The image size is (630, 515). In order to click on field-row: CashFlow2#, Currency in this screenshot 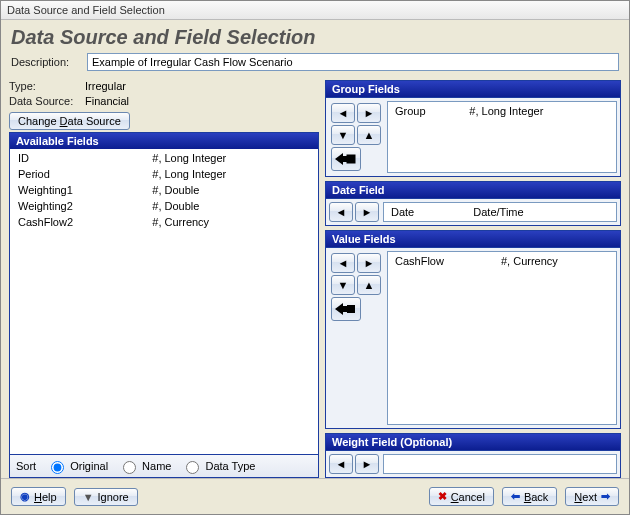, I will do `click(164, 222)`.